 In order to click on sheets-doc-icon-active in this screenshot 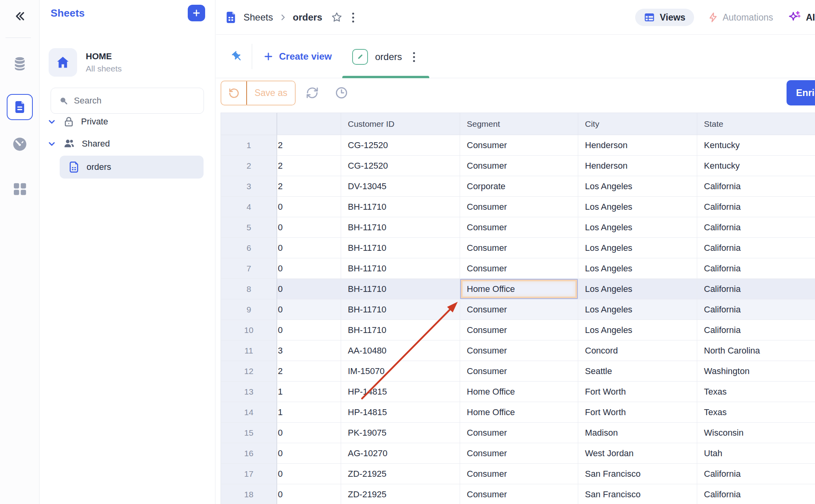, I will do `click(20, 107)`.